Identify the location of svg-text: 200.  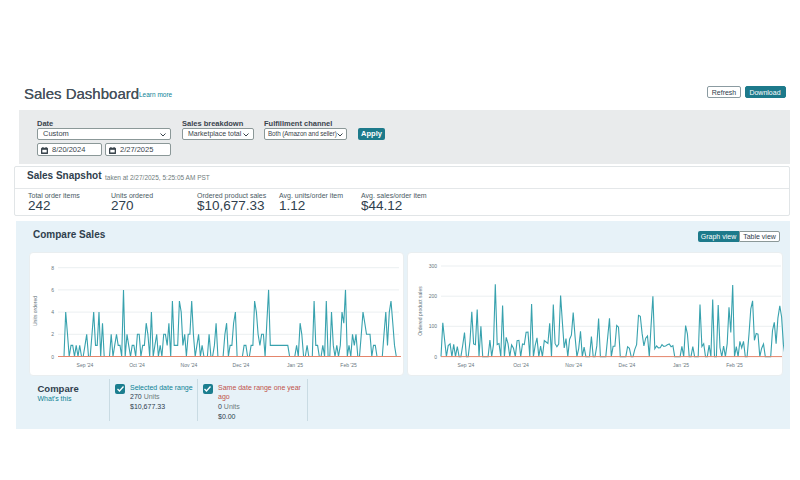
(434, 296).